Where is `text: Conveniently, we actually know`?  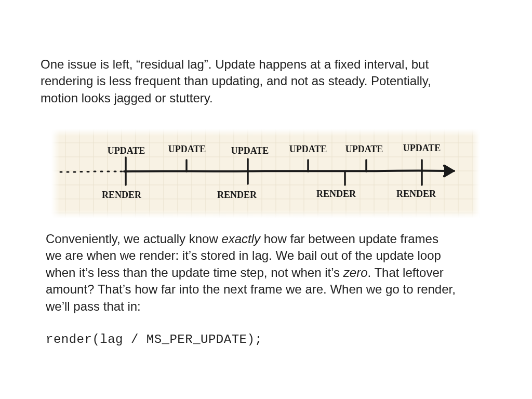
text: Conveniently, we actually know is located at coordinates (134, 239).